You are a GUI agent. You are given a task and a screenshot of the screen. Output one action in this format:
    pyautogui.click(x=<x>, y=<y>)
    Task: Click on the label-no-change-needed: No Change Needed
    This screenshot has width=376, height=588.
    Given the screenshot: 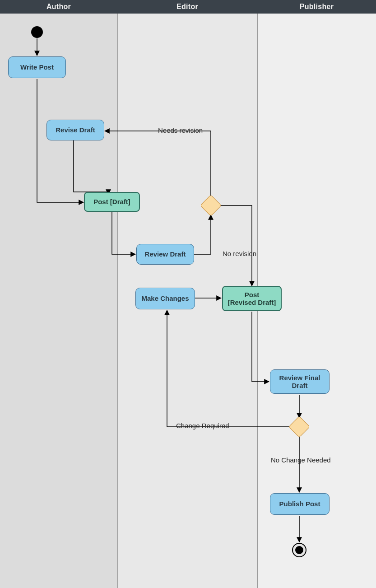 What is the action you would take?
    pyautogui.click(x=301, y=460)
    